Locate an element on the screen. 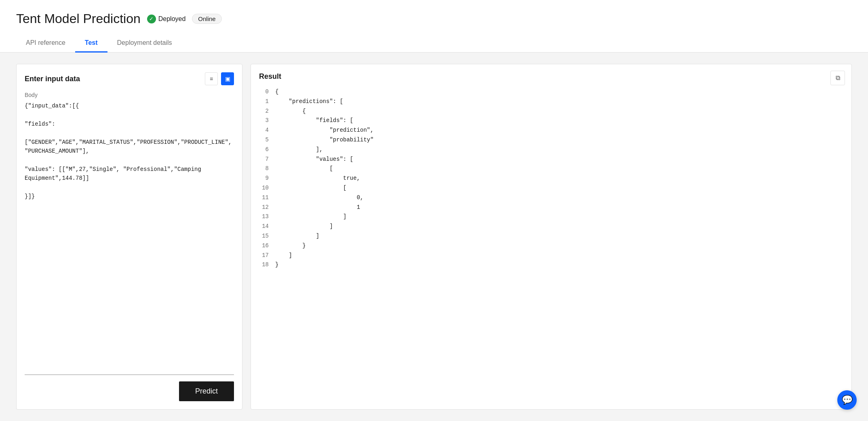 The image size is (868, 421). page-title: Tent Model Prediction is located at coordinates (78, 19).